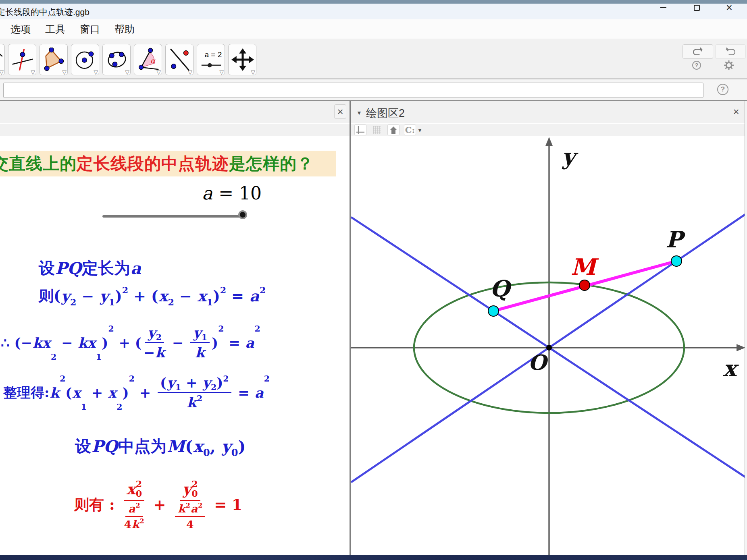 The image size is (747, 560). What do you see at coordinates (175, 216) in the screenshot?
I see `slider-track` at bounding box center [175, 216].